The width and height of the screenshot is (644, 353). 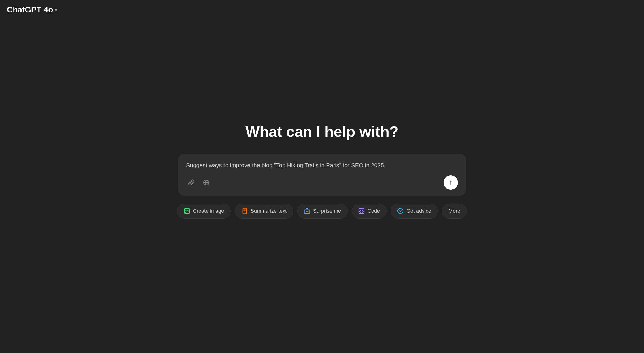 What do you see at coordinates (451, 183) in the screenshot?
I see `send-button: ↑` at bounding box center [451, 183].